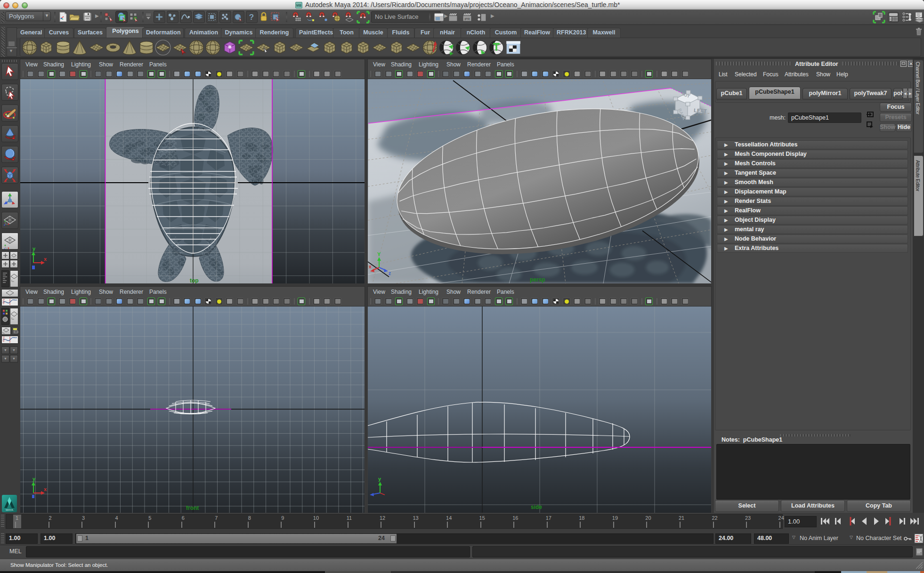 Image resolution: width=924 pixels, height=573 pixels. I want to click on svg-text: top, so click(194, 281).